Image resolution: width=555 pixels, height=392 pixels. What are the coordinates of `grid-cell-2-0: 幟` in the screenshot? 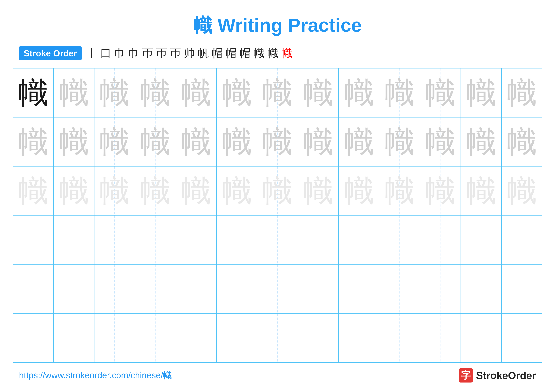 It's located at (33, 191).